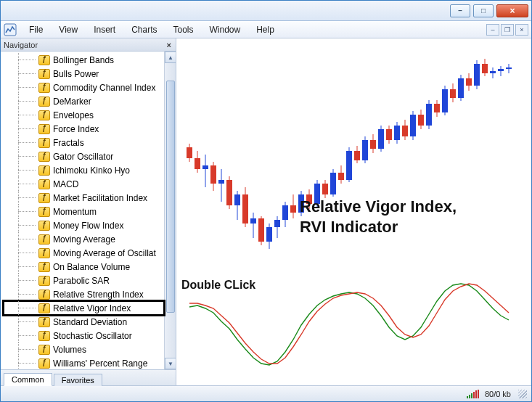 This screenshot has width=532, height=402. I want to click on indicator-label: Commodity Channel Index, so click(105, 88).